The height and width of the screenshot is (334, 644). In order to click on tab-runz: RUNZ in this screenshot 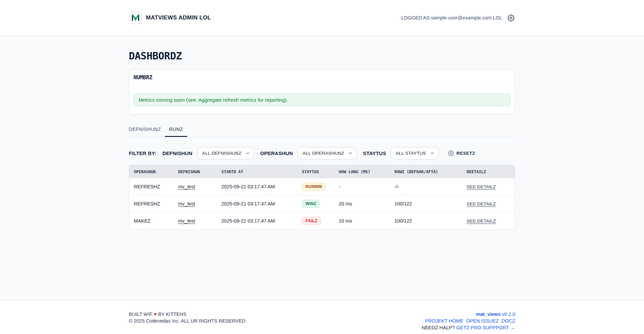, I will do `click(176, 130)`.